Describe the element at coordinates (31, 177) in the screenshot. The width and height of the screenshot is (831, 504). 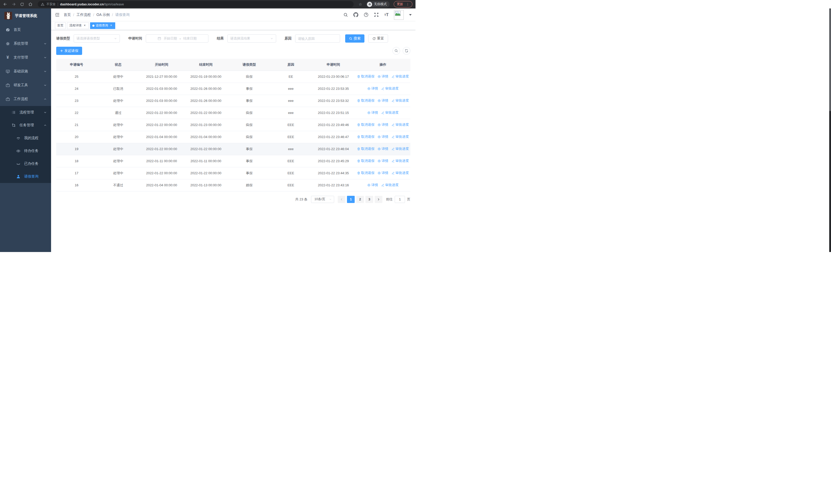
I see `sidebar-item-label: 请假查询` at that location.